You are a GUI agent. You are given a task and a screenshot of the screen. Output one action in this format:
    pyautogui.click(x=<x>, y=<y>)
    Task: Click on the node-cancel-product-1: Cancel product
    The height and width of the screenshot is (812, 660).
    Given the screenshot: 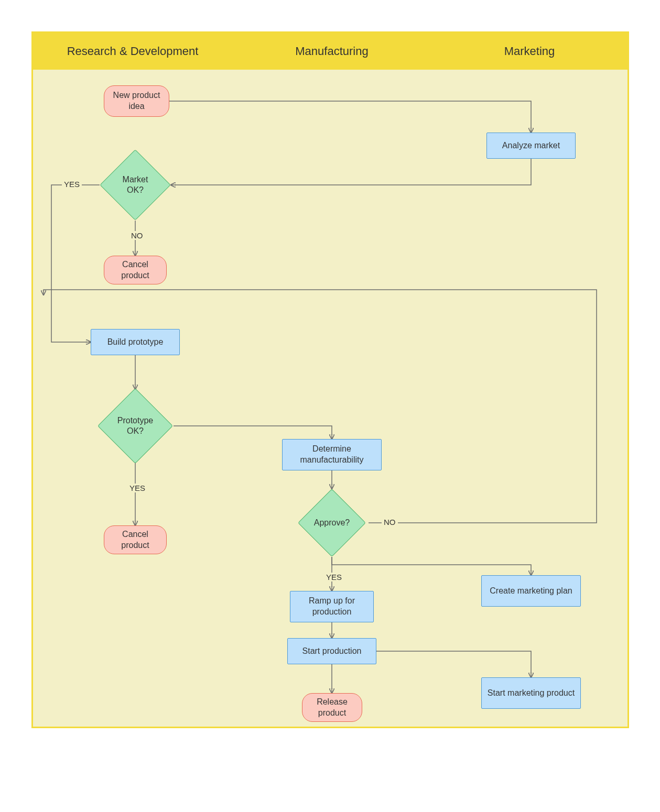 What is the action you would take?
    pyautogui.click(x=135, y=270)
    